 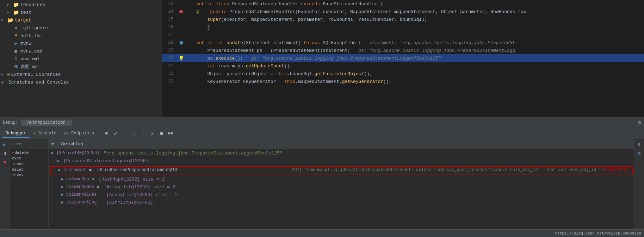 I want to click on variable-row-columnvalues: ▶ columnValues = {ArrayList@13294} size …, so click(x=341, y=195).